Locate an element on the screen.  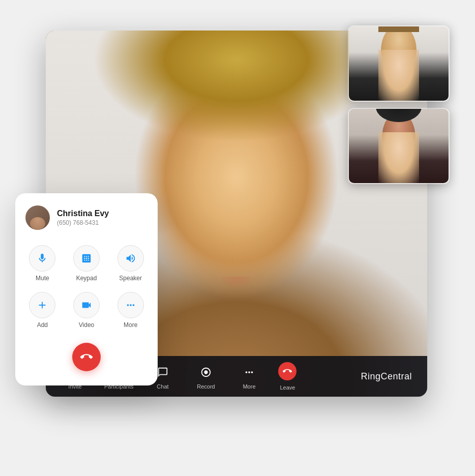
contact-info: Christina Evy (650) 768-5431 is located at coordinates (83, 218).